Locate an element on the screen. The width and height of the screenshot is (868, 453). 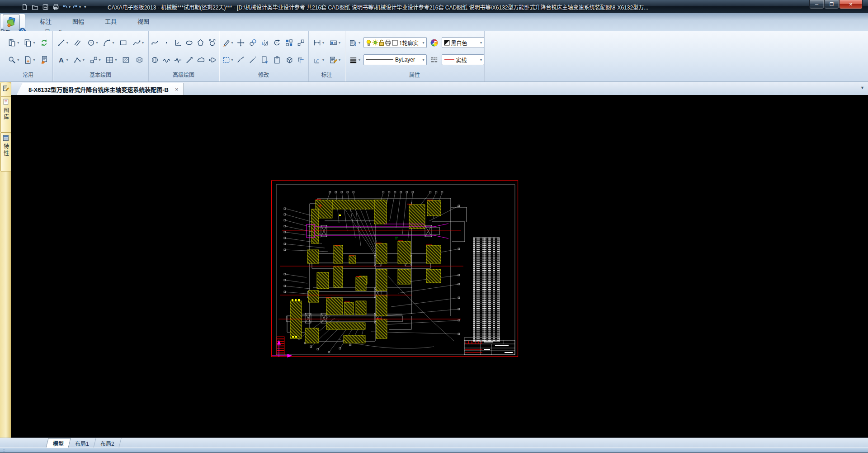
tab-dimension: 标注 is located at coordinates (46, 21).